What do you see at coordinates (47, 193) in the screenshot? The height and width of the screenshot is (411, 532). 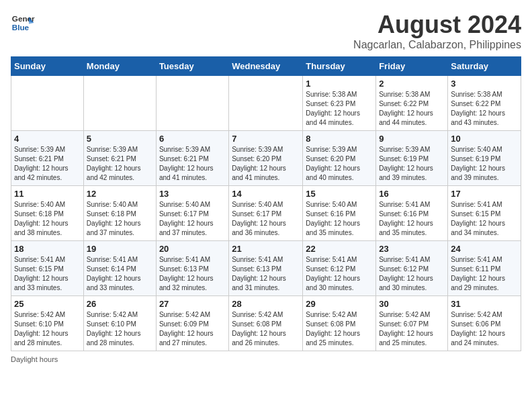 I see `day-number: 11` at bounding box center [47, 193].